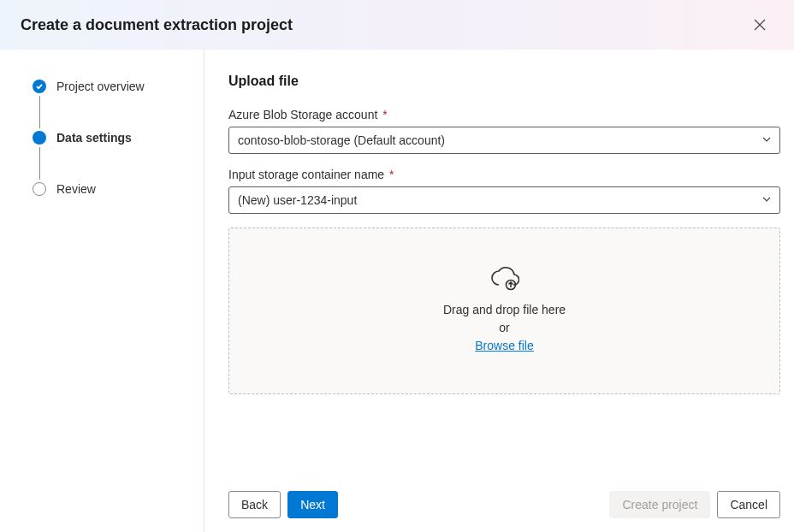  Describe the element at coordinates (397, 25) in the screenshot. I see `dialog-header: Create a document extraction project` at that location.